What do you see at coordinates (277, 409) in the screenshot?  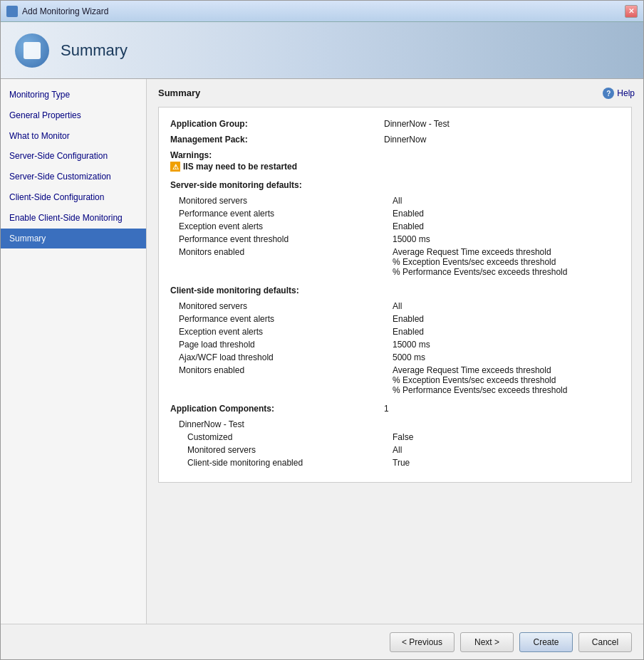 I see `app-components-label: Application Components:` at bounding box center [277, 409].